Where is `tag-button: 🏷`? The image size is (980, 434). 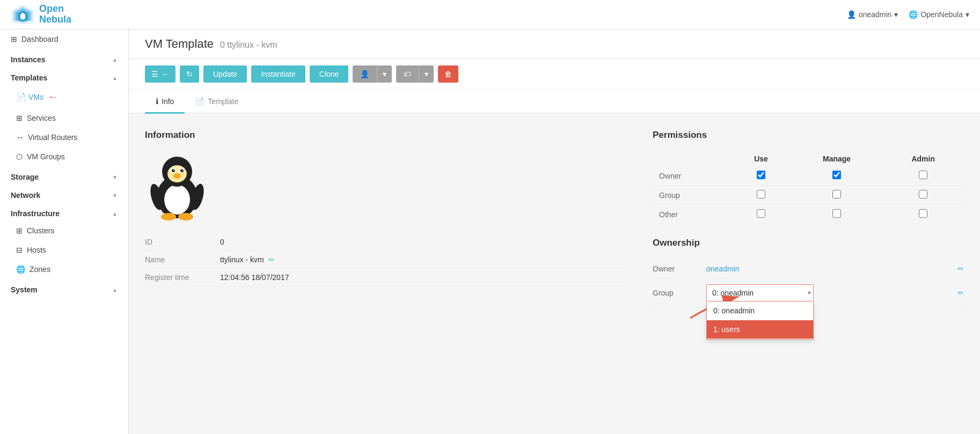 tag-button: 🏷 is located at coordinates (407, 74).